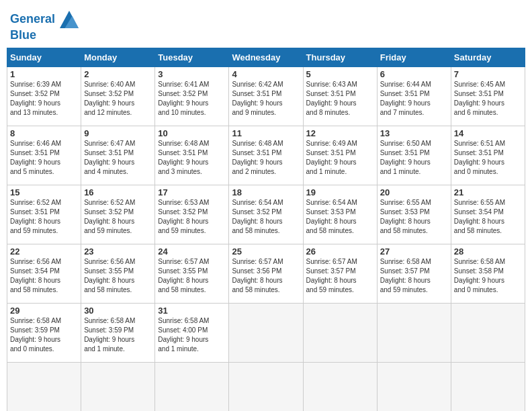 The width and height of the screenshot is (532, 411). I want to click on day-info: Sunrise: 6:54 AM Sunset: 3:53 PM Dayligh…, so click(340, 217).